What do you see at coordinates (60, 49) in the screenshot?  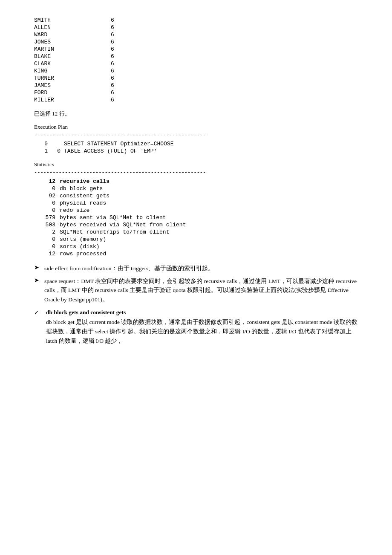 I see `row-name: MARTIN` at bounding box center [60, 49].